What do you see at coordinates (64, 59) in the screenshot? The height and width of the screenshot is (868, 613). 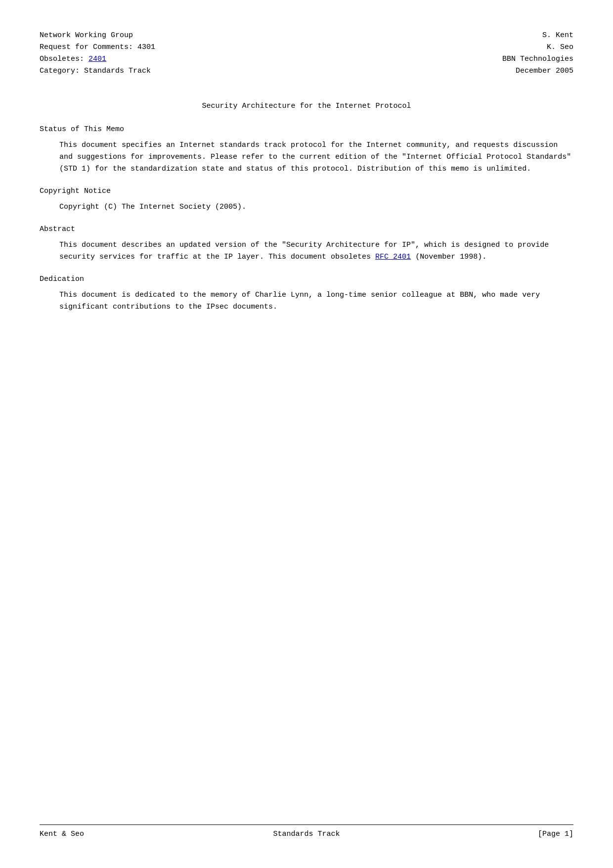 I see `obsoletes-label: Obsoletes:` at bounding box center [64, 59].